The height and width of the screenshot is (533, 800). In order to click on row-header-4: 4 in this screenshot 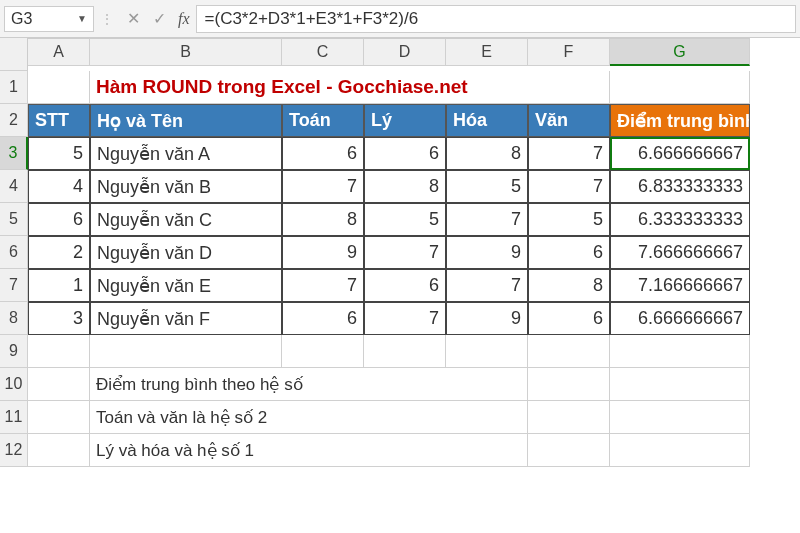, I will do `click(14, 186)`.